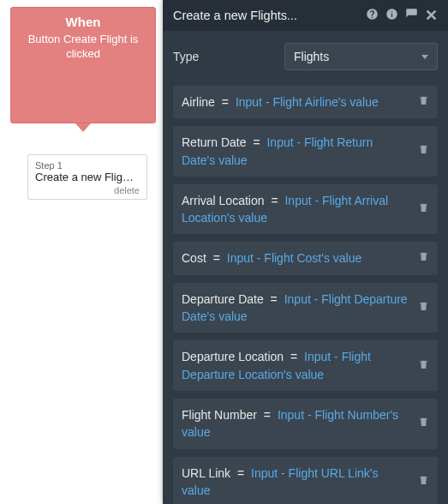  I want to click on field-name: Departure Date, so click(223, 299).